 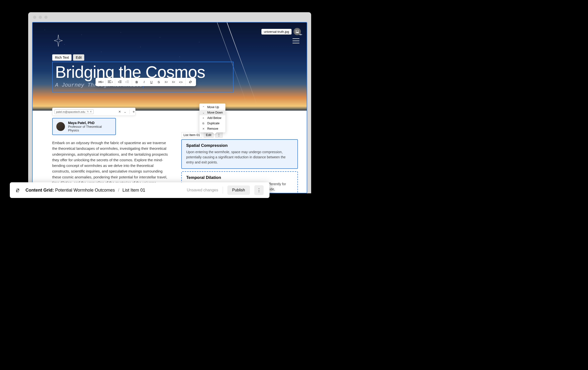 I want to click on heading-select: H5, so click(x=101, y=82).